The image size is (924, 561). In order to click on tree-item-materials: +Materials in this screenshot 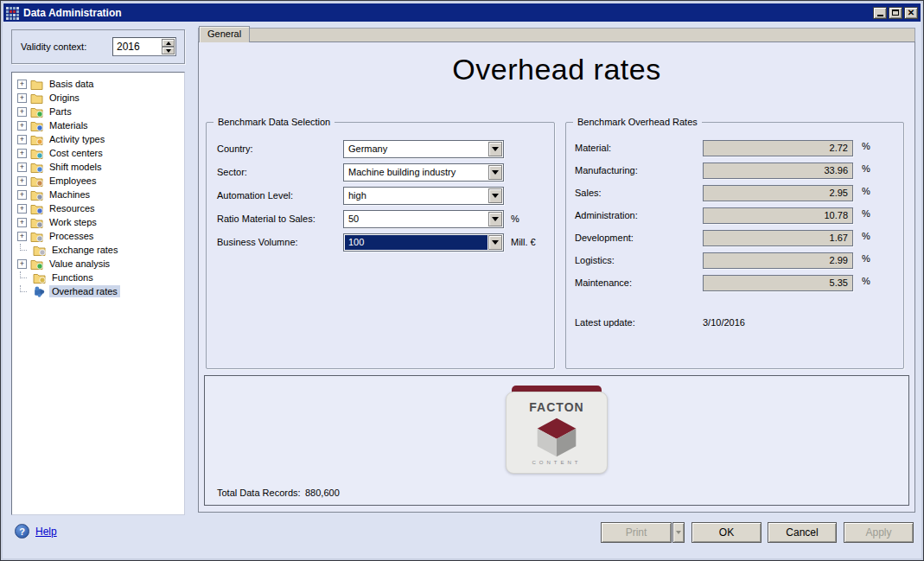, I will do `click(100, 125)`.